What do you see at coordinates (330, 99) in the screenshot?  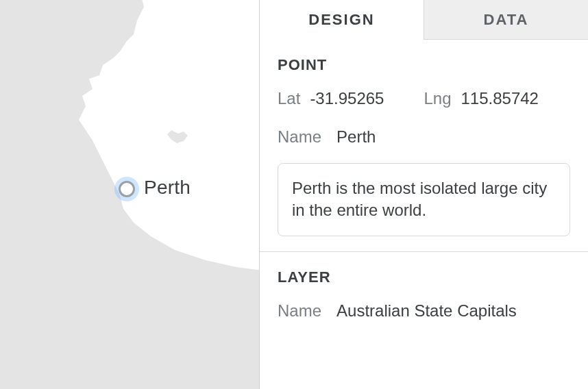 I see `lat-group: Lat -31.95265` at bounding box center [330, 99].